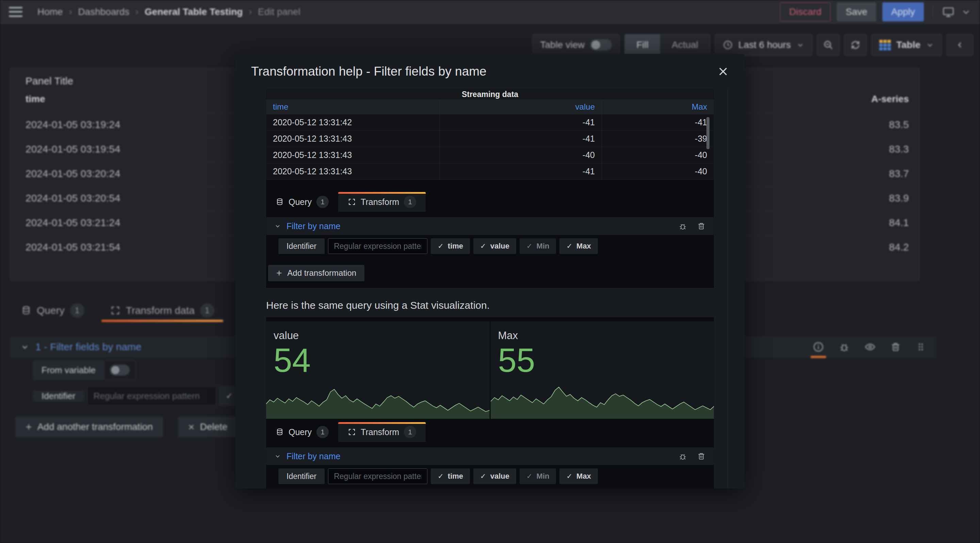  What do you see at coordinates (855, 45) in the screenshot?
I see `refresh-button` at bounding box center [855, 45].